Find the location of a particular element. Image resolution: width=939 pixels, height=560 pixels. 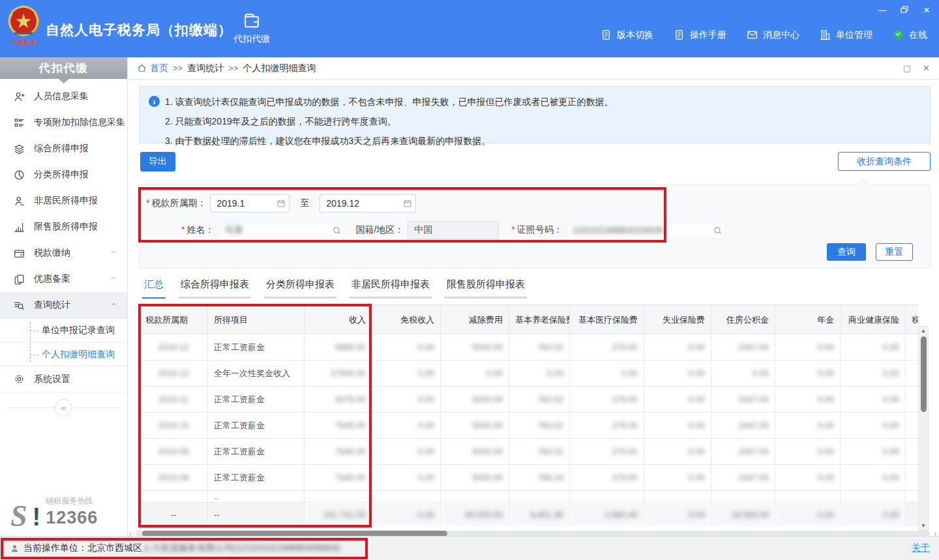

id-label: 证照号码： is located at coordinates (537, 230).